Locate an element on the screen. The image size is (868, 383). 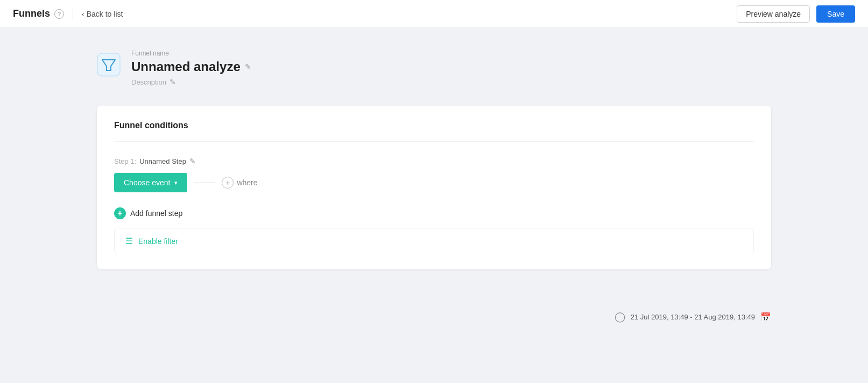
connector-line is located at coordinates (204, 183).